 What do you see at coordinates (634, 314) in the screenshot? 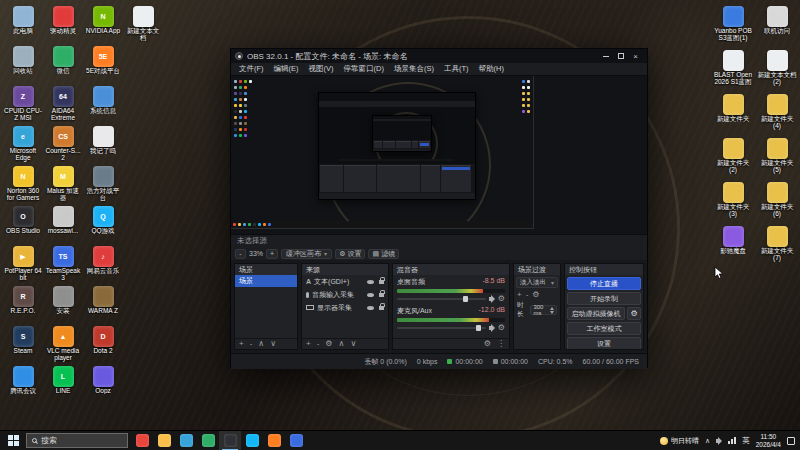
I see `virtual-cam-settings-button: ⚙` at bounding box center [634, 314].